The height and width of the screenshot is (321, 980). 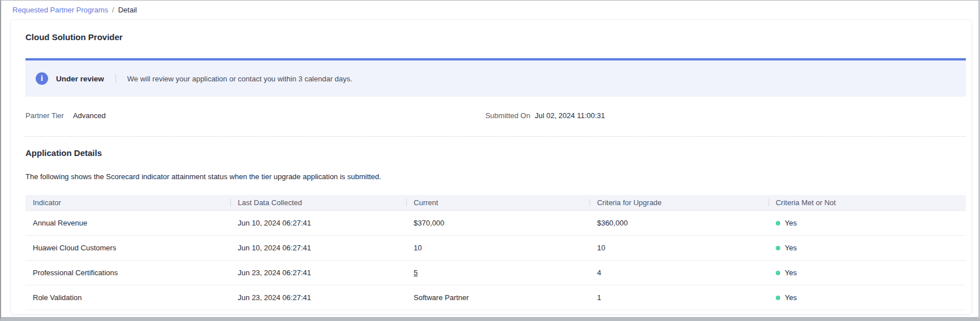 I want to click on table-row-huawei-cloud-customers: Huawei Cloud CustomersJun 10, 2024 06:27…, so click(x=496, y=248).